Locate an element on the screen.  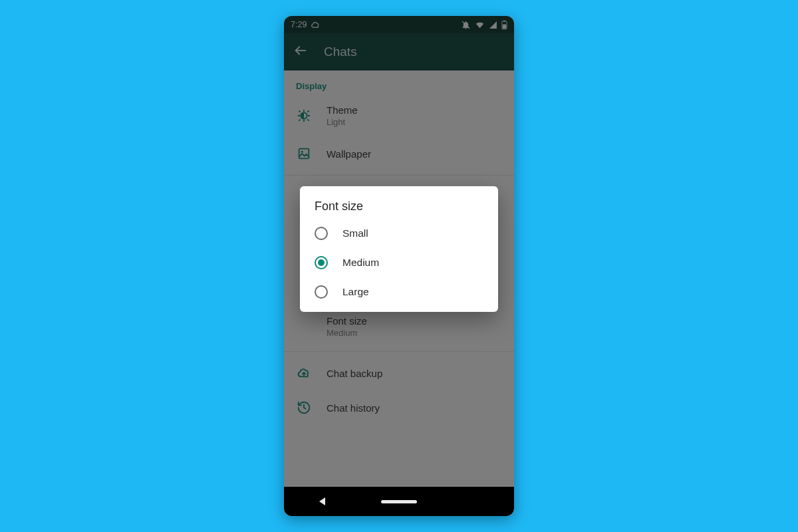
option-medium: Medium is located at coordinates (399, 263).